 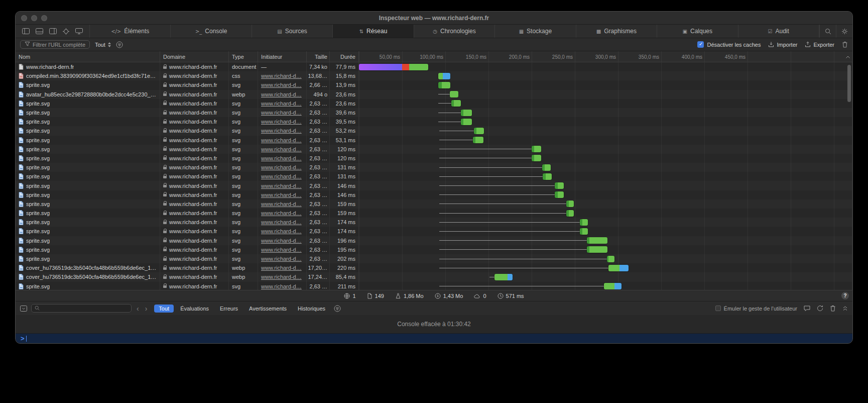 What do you see at coordinates (434, 76) in the screenshot?
I see `network-request-row: compiled.min.38390909f303624ed9e1cf1bd3f…` at bounding box center [434, 76].